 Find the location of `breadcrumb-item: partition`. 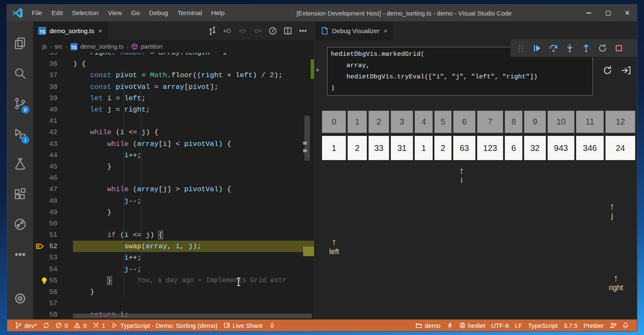

breadcrumb-item: partition is located at coordinates (152, 47).